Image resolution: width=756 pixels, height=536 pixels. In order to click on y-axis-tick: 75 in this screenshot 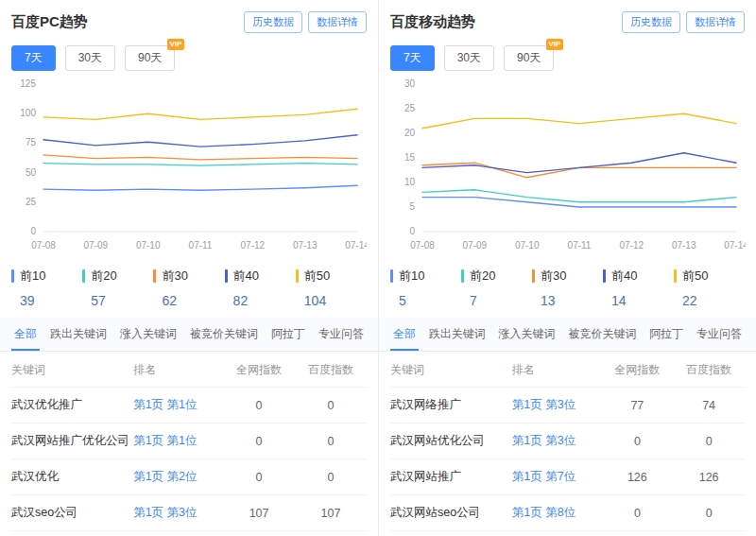, I will do `click(31, 142)`.